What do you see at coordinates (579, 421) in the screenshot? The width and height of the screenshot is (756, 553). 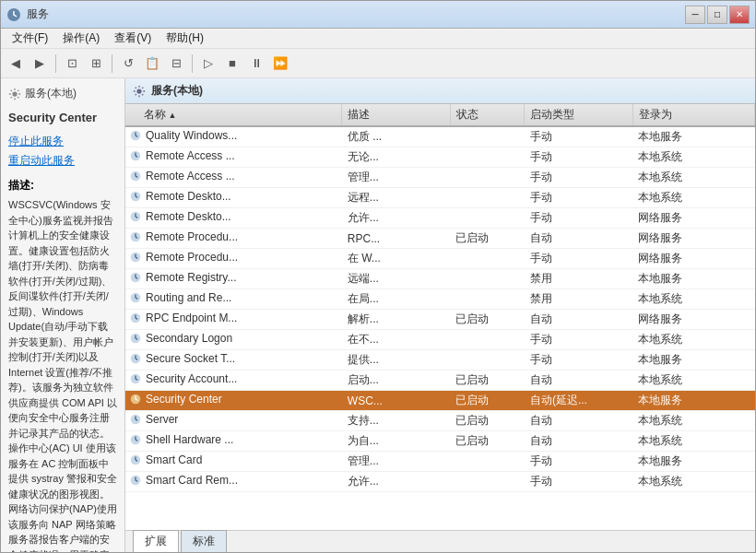 I see `service-startup-cell: 自动` at bounding box center [579, 421].